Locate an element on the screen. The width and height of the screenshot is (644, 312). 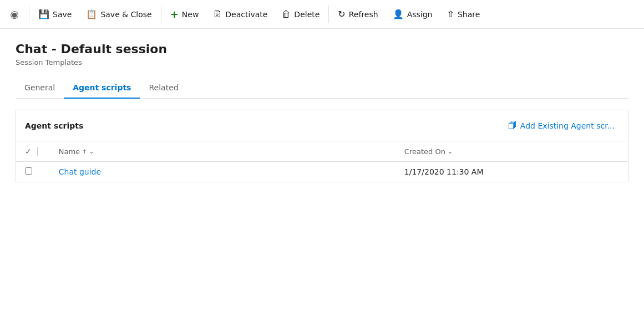
refresh-button: ↻ Refresh is located at coordinates (358, 14).